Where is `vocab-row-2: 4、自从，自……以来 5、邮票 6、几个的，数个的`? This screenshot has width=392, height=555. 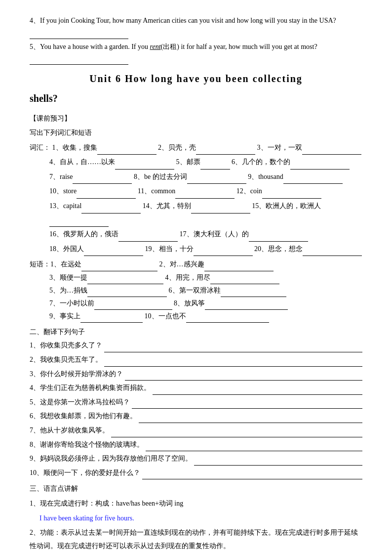
vocab-row-2: 4、自从，自……以来 5、邮票 6、几个的，数个的 is located at coordinates (206, 163).